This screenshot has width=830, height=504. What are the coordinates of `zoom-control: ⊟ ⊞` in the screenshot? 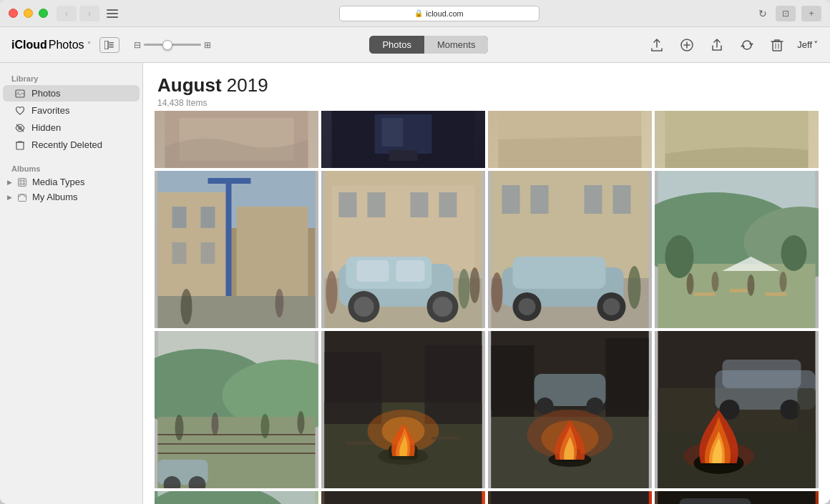 It's located at (172, 45).